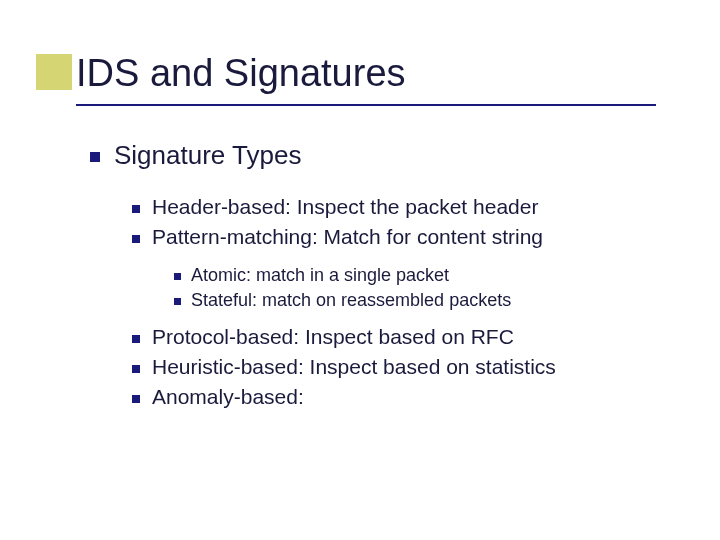 This screenshot has width=720, height=540. I want to click on bullet-text: Stateful: match on reassembled packets, so click(351, 300).